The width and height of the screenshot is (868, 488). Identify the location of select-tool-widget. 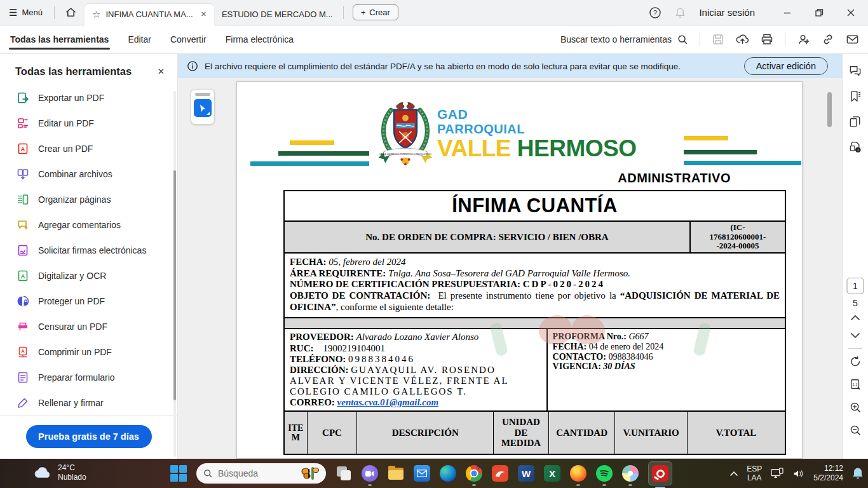
(203, 107).